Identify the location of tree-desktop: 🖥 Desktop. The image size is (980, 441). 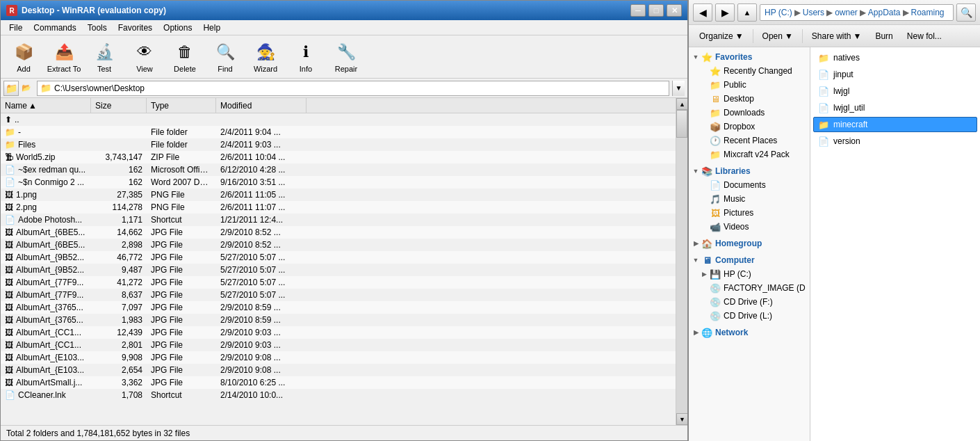
(749, 99).